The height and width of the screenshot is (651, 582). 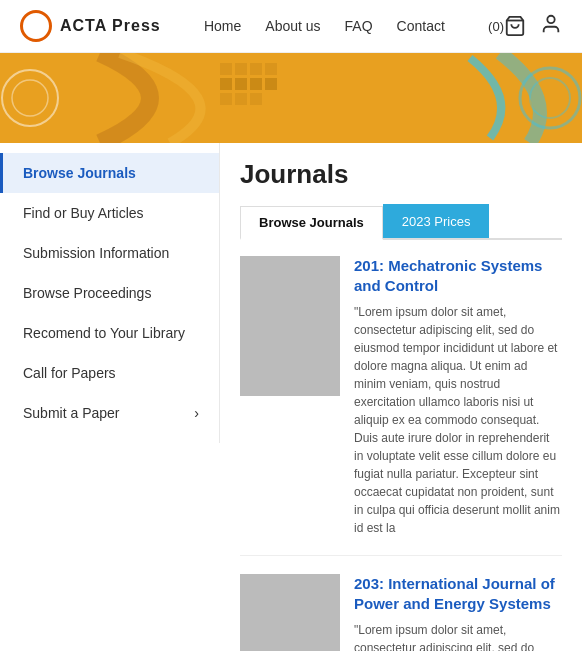 I want to click on cart-icon, so click(x=515, y=26).